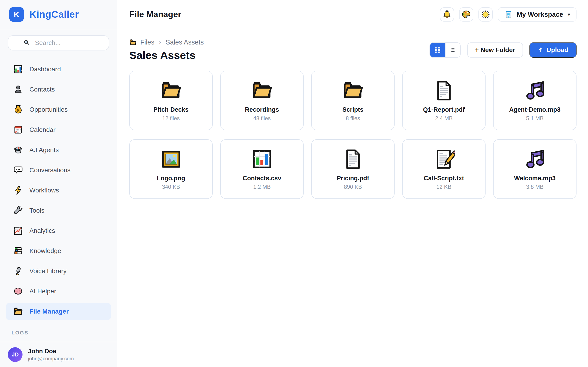 The width and height of the screenshot is (588, 367). I want to click on user-card: JD John Doe john@company.com, so click(58, 354).